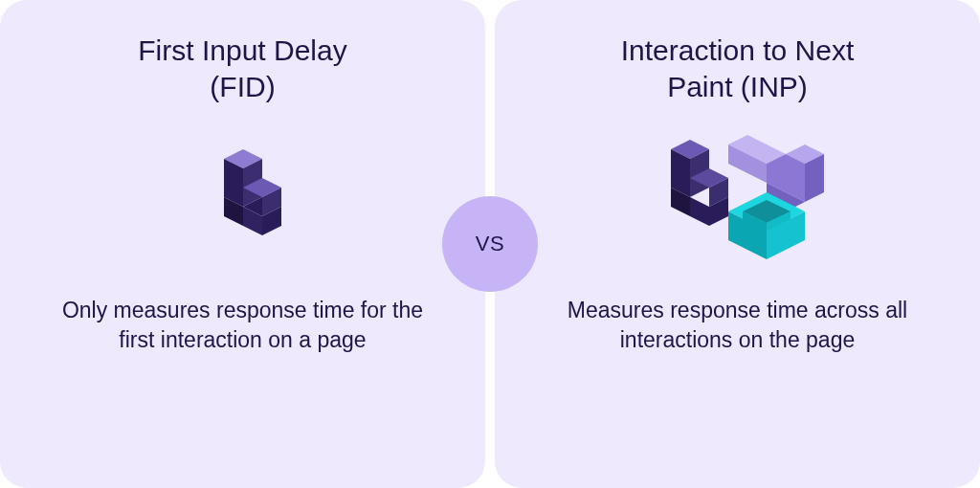 The image size is (980, 488). I want to click on inp-cubes-icon, so click(738, 197).